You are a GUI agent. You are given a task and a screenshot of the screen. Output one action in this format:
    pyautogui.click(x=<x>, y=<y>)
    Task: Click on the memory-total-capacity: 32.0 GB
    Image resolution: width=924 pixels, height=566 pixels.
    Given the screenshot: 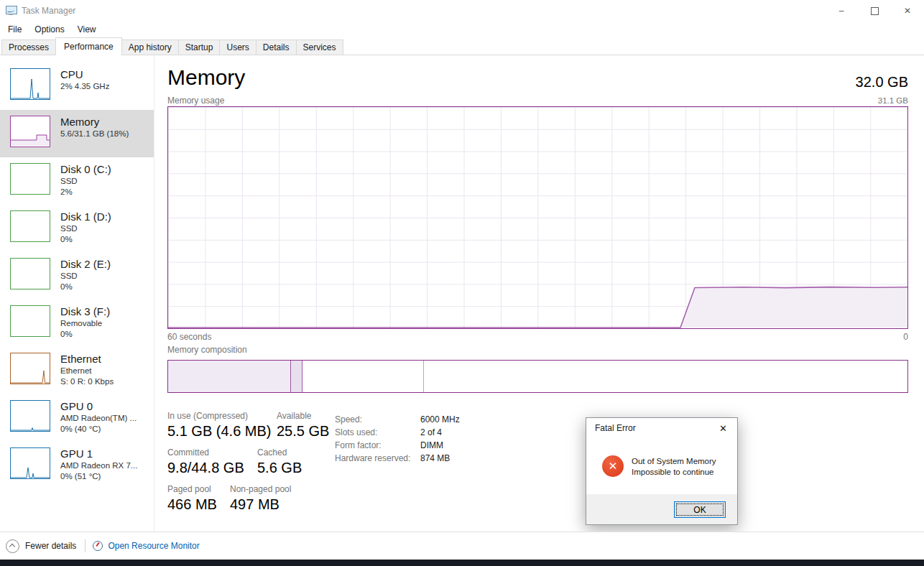 What is the action you would take?
    pyautogui.click(x=882, y=82)
    